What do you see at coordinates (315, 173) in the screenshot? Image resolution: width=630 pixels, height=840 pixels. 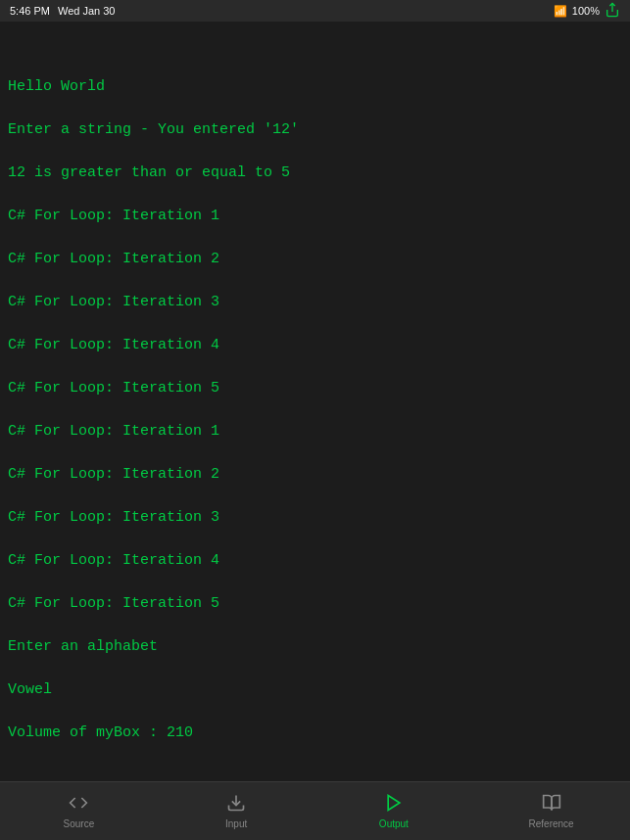 I see `terminal-line: 12 is greater than or equal to 5` at bounding box center [315, 173].